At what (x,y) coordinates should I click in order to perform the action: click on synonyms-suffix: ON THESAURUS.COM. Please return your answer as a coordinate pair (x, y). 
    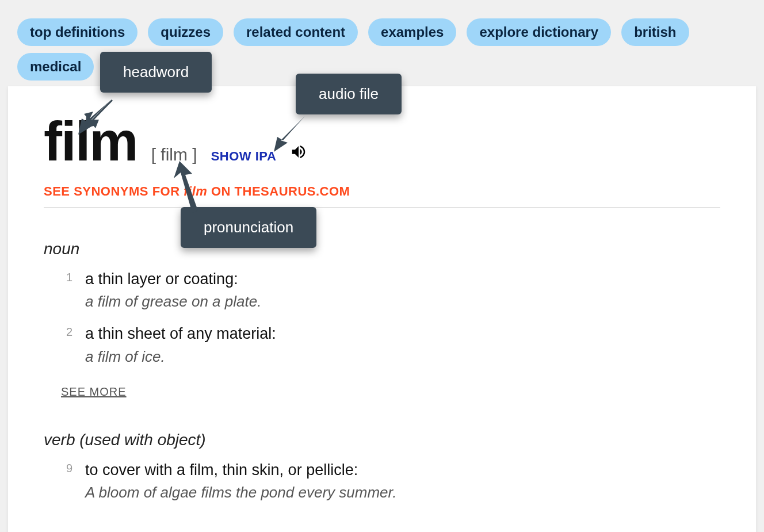
    Looking at the image, I should click on (278, 191).